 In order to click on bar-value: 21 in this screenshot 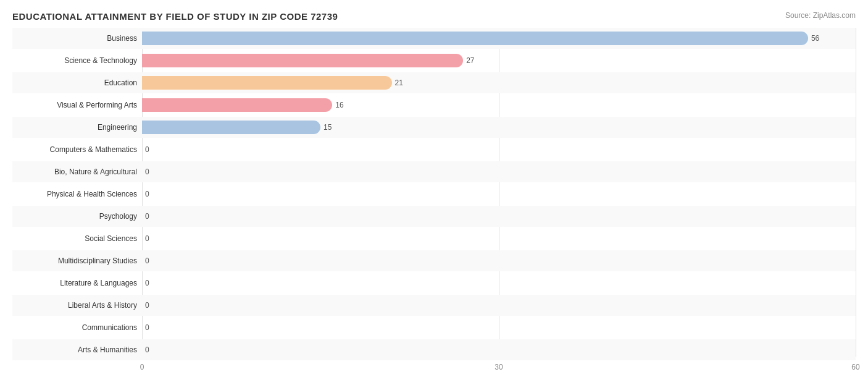, I will do `click(399, 83)`.